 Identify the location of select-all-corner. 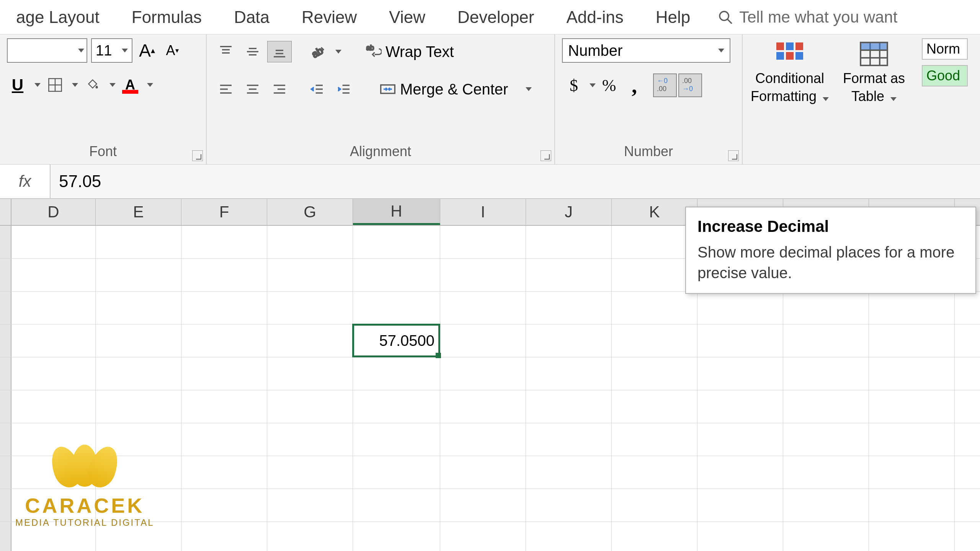
(6, 212).